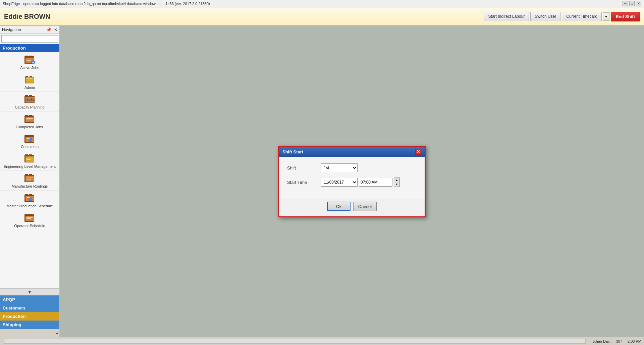 Image resolution: width=644 pixels, height=345 pixels. What do you see at coordinates (562, 17) in the screenshot?
I see `header-buttons: Start Indirect Labour Switch User Curren…` at bounding box center [562, 17].